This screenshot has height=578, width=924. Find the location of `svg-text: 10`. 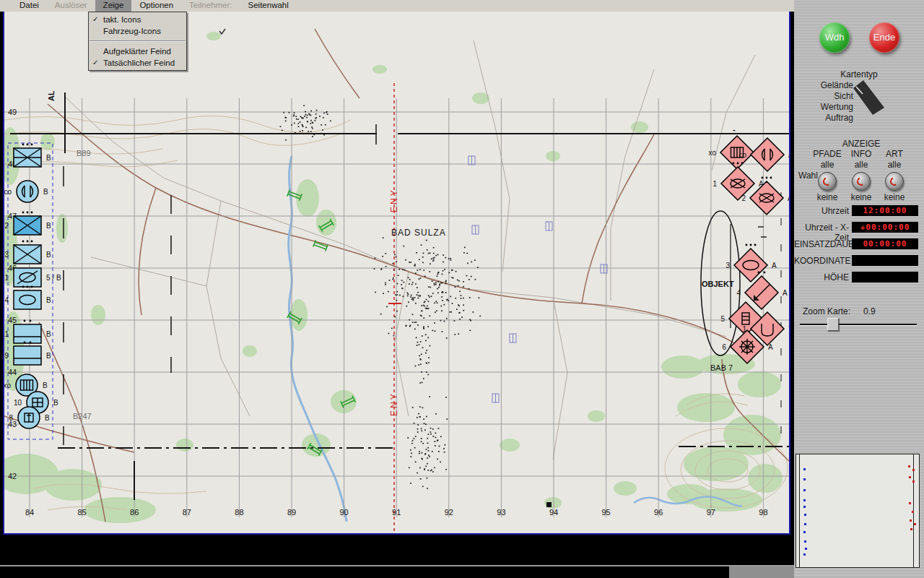

svg-text: 10 is located at coordinates (18, 403).